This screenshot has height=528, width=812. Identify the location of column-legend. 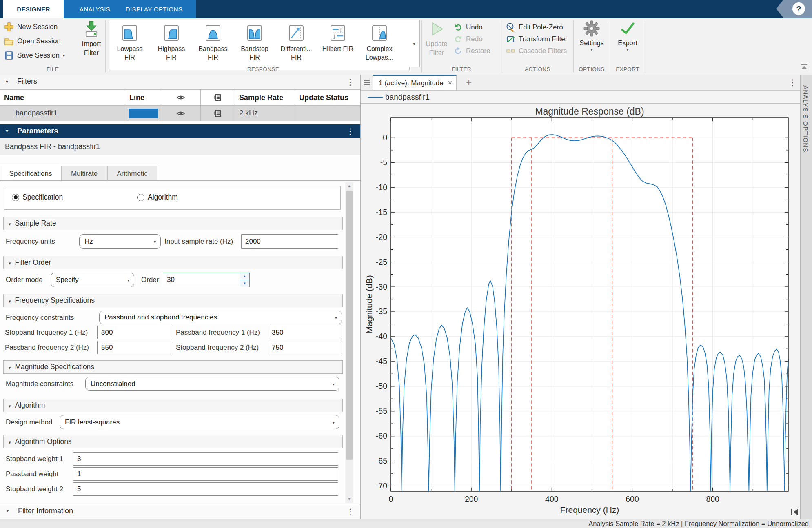
(218, 98).